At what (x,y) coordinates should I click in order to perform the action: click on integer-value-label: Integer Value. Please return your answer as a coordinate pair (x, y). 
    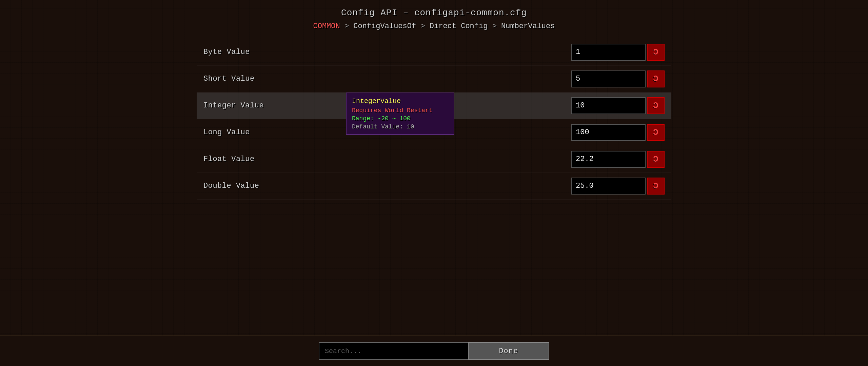
    Looking at the image, I should click on (234, 106).